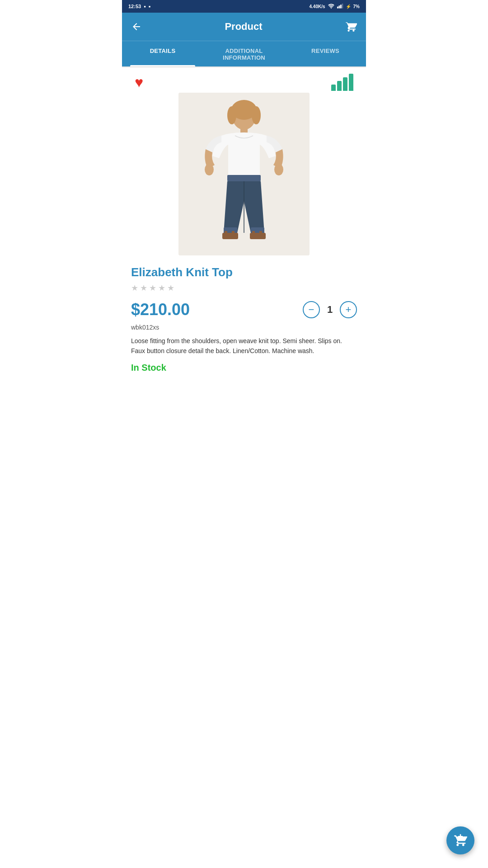 The width and height of the screenshot is (488, 868). What do you see at coordinates (244, 346) in the screenshot?
I see `product-description: Loose fitting from the shoulders, open w…` at bounding box center [244, 346].